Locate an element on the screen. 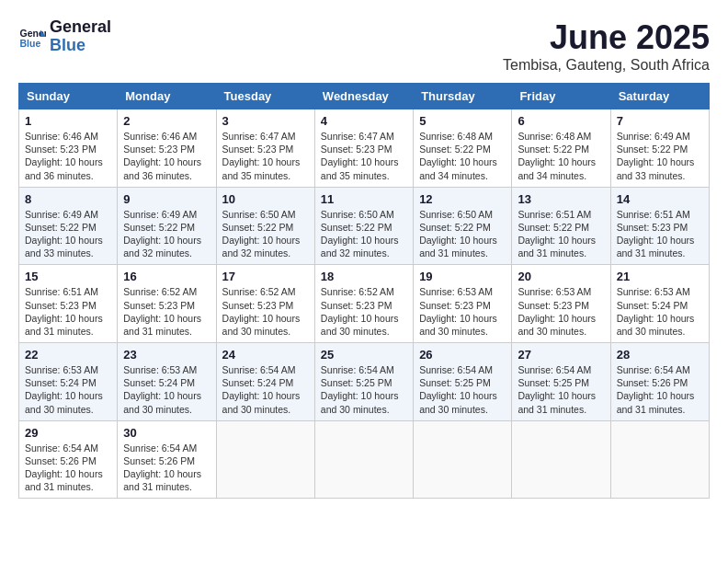 The width and height of the screenshot is (728, 563). day-number: 26 is located at coordinates (462, 355).